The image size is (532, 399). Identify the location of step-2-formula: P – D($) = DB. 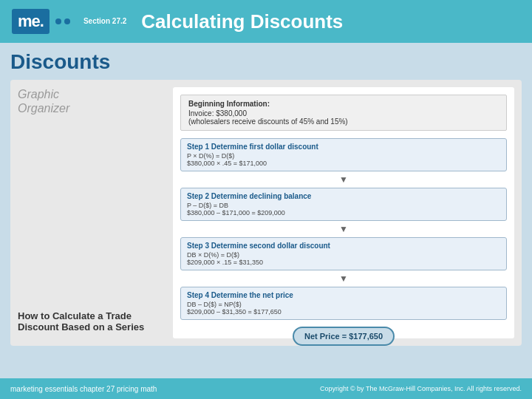
(344, 205).